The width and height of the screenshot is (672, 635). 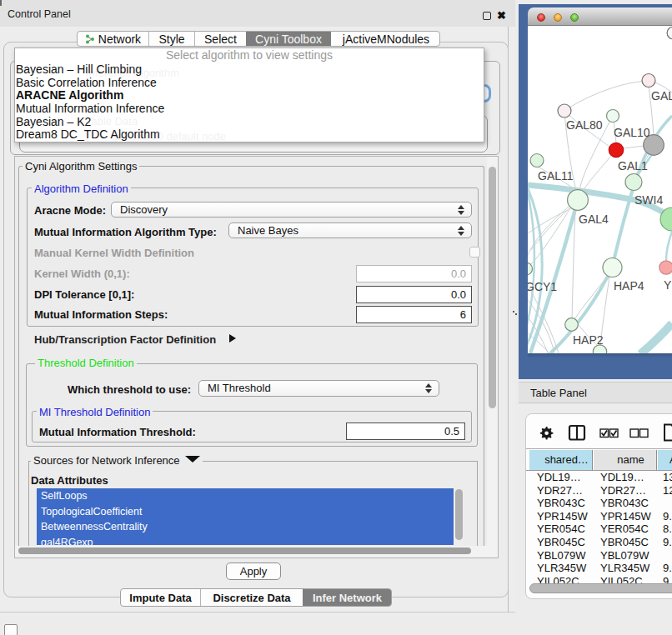 I want to click on svg-text: GAL11, so click(x=555, y=176).